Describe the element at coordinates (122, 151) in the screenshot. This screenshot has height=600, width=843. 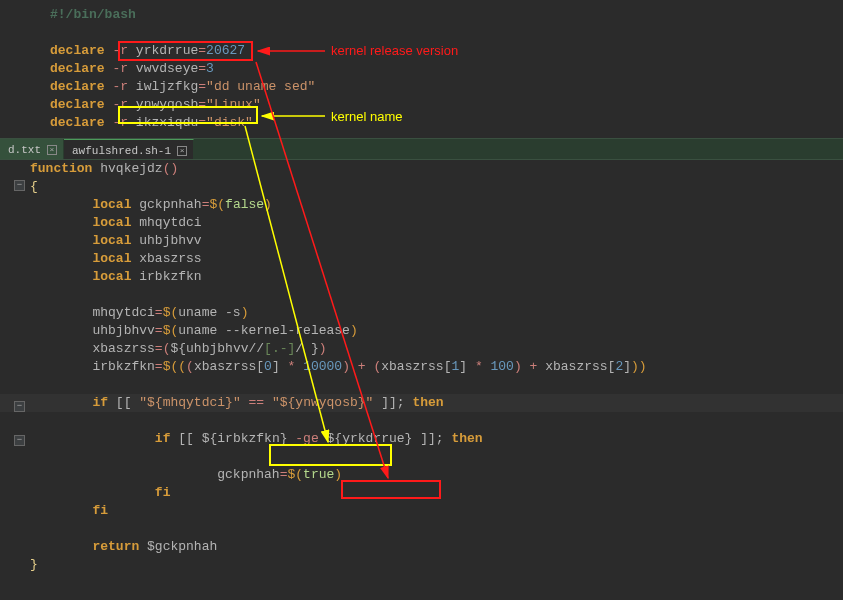
I see `tab-label: awfulshred.sh-1` at that location.